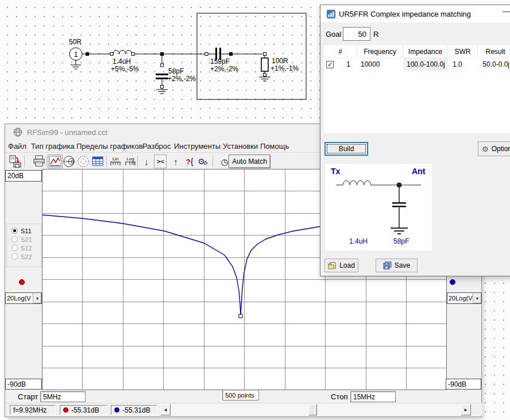  What do you see at coordinates (316, 410) in the screenshot?
I see `scrollbar-track` at bounding box center [316, 410].